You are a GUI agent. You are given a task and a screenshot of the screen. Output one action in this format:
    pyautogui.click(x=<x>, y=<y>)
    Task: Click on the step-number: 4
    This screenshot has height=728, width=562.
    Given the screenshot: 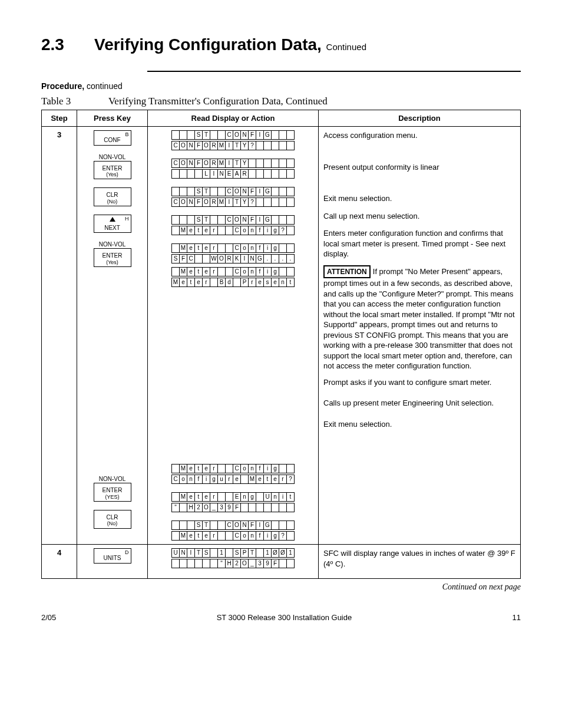 What is the action you would take?
    pyautogui.click(x=59, y=562)
    